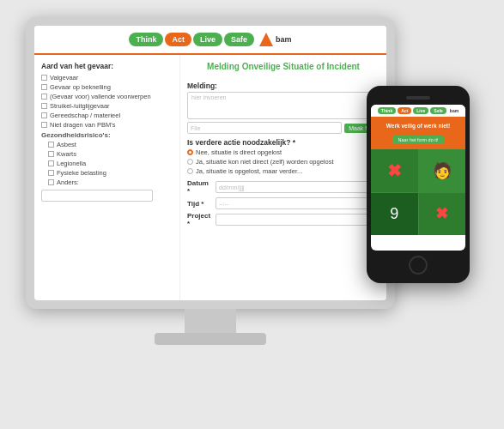 The image size is (504, 429). Describe the element at coordinates (52, 163) in the screenshot. I see `checkbox-legionella` at that location.